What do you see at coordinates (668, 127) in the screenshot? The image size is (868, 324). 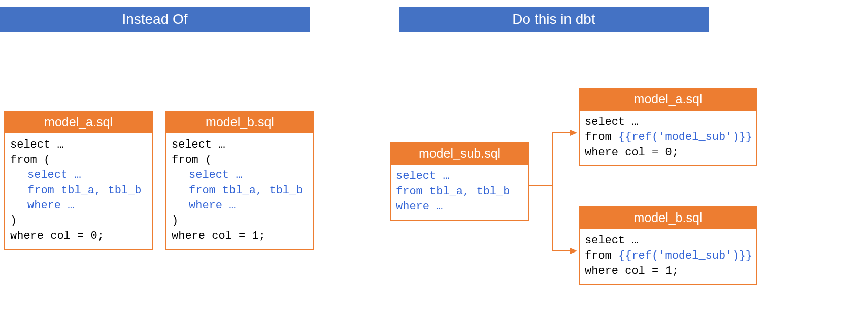 I see `box-right-model-a: model_a.sql select … from {{ref('model_s…` at bounding box center [668, 127].